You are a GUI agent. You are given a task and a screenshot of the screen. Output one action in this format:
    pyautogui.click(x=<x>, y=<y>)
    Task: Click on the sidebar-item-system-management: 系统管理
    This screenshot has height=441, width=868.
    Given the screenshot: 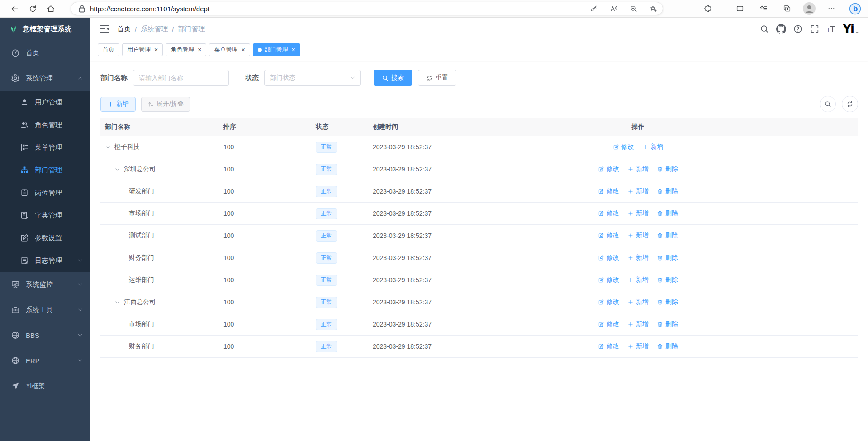 What is the action you would take?
    pyautogui.click(x=45, y=78)
    